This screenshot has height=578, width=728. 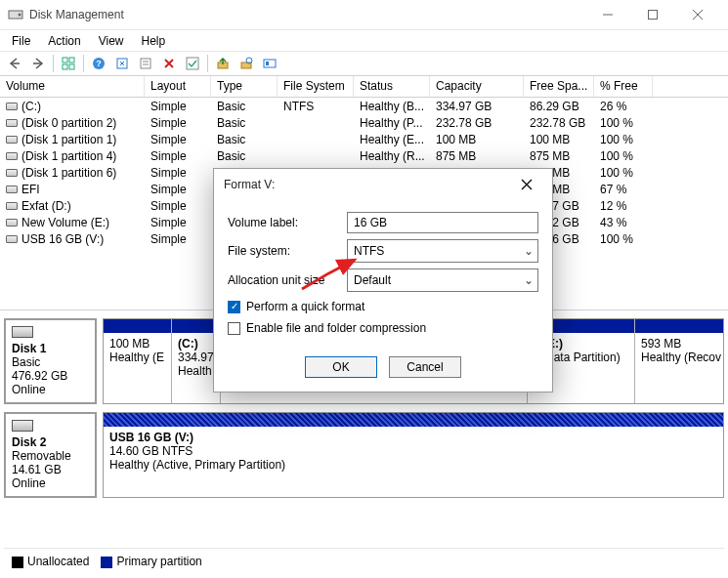 I want to click on disk2-status: Online, so click(x=51, y=483).